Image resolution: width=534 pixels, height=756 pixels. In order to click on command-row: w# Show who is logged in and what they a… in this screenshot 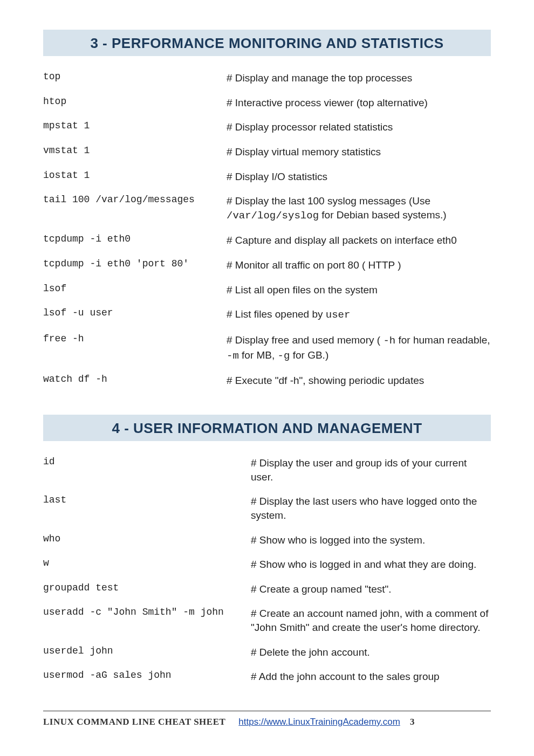, I will do `click(267, 565)`.